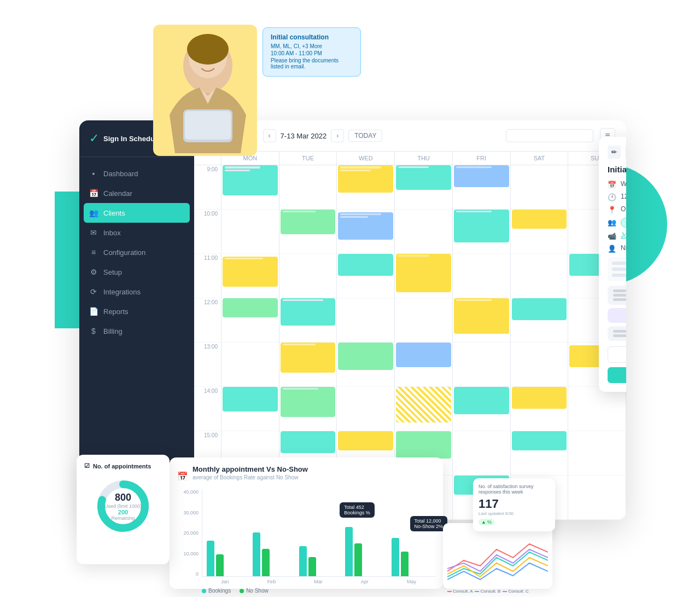  Describe the element at coordinates (539, 309) in the screenshot. I see `event-teal7` at that location.